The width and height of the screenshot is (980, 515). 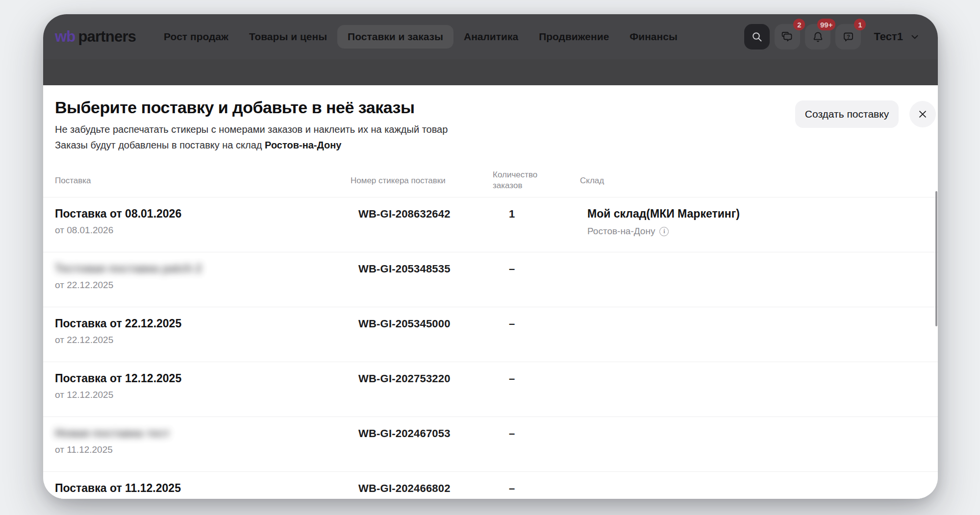 What do you see at coordinates (404, 214) in the screenshot?
I see `sticker-number: WB-GI-208632642` at bounding box center [404, 214].